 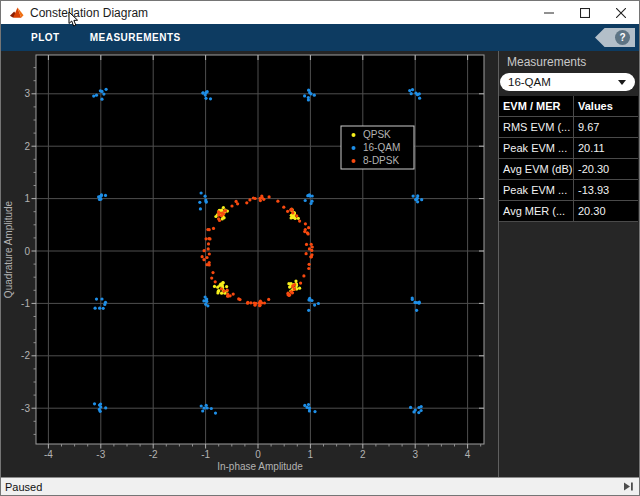 What do you see at coordinates (568, 170) in the screenshot?
I see `measurement-row: Avg EVM (dB)-20.30` at bounding box center [568, 170].